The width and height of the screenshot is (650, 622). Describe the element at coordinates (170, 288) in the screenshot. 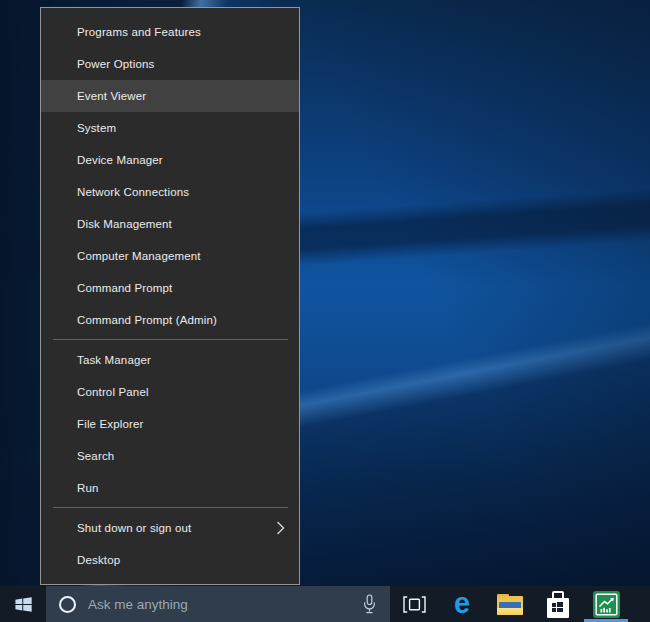

I see `menu-item-command-prompt: Command Prompt` at that location.